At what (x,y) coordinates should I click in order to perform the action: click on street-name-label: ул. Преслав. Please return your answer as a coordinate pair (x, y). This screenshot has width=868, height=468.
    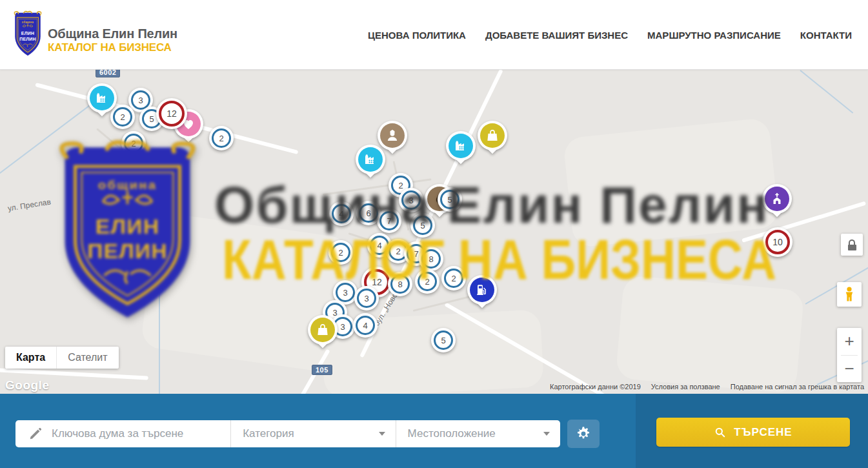
    Looking at the image, I should click on (30, 205).